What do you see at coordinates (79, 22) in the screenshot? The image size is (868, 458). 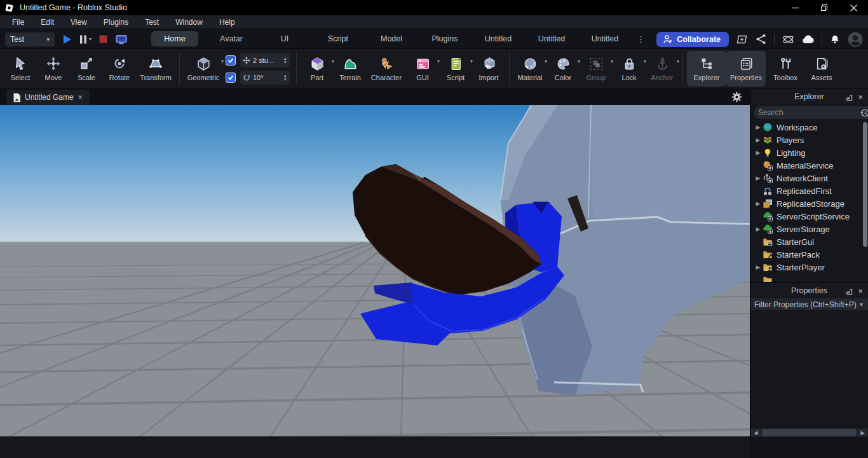 I see `menu-view: View` at bounding box center [79, 22].